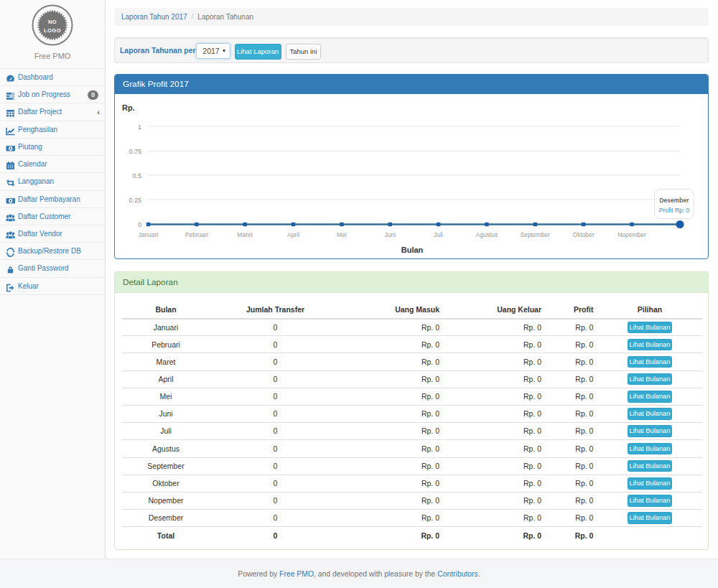  Describe the element at coordinates (584, 235) in the screenshot. I see `svg-text: Oktober` at that location.